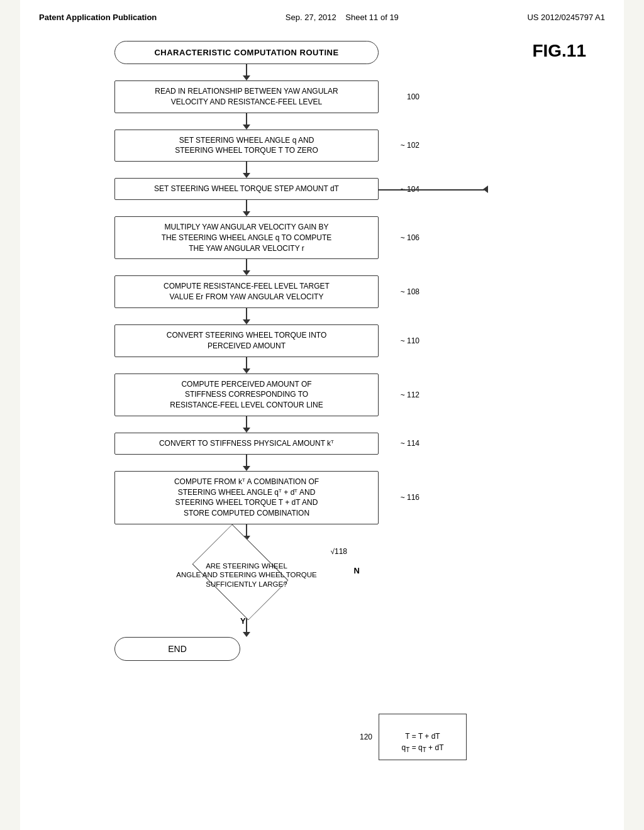 The height and width of the screenshot is (830, 644). What do you see at coordinates (366, 737) in the screenshot?
I see `step120-num: 120` at bounding box center [366, 737].